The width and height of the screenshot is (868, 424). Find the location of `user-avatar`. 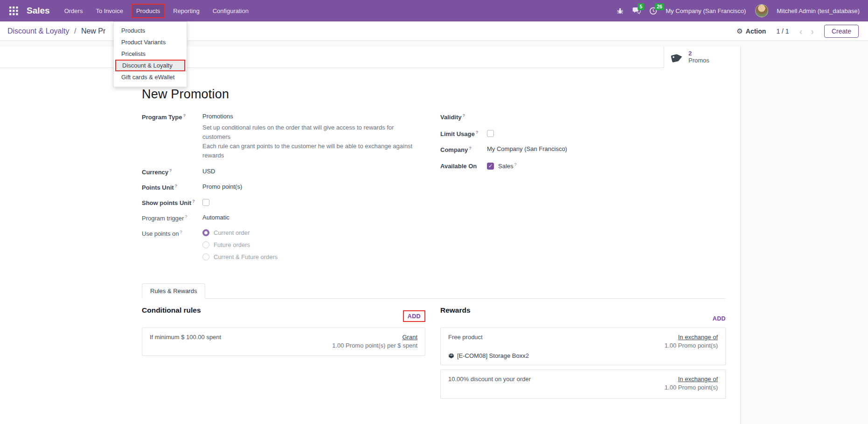

user-avatar is located at coordinates (762, 11).